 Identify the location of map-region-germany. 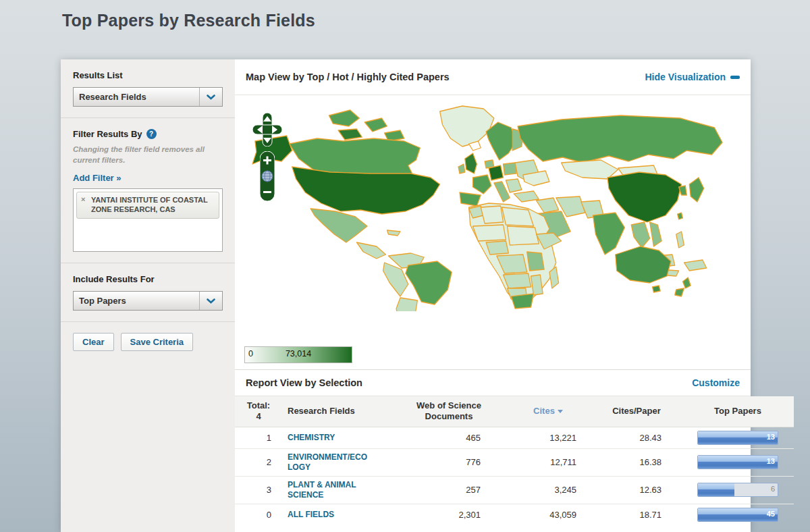
(496, 173).